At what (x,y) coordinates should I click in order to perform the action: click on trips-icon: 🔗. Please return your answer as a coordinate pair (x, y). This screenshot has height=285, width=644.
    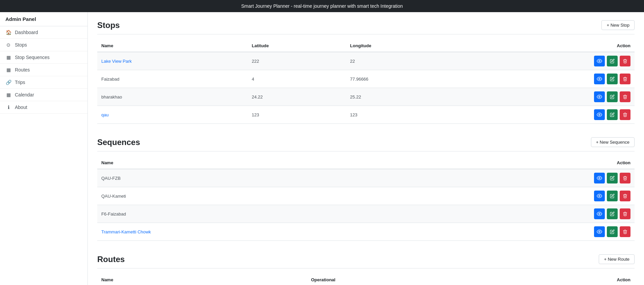
    Looking at the image, I should click on (8, 82).